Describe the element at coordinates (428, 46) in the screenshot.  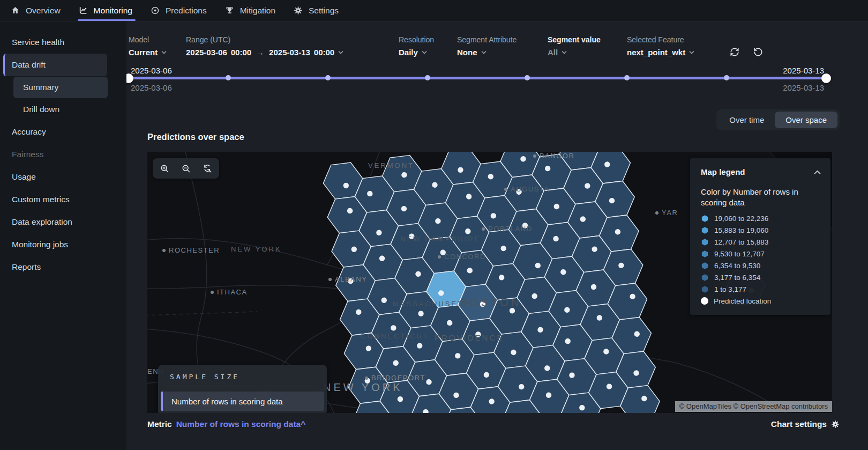
I see `resolution-control: Resolution Daily` at that location.